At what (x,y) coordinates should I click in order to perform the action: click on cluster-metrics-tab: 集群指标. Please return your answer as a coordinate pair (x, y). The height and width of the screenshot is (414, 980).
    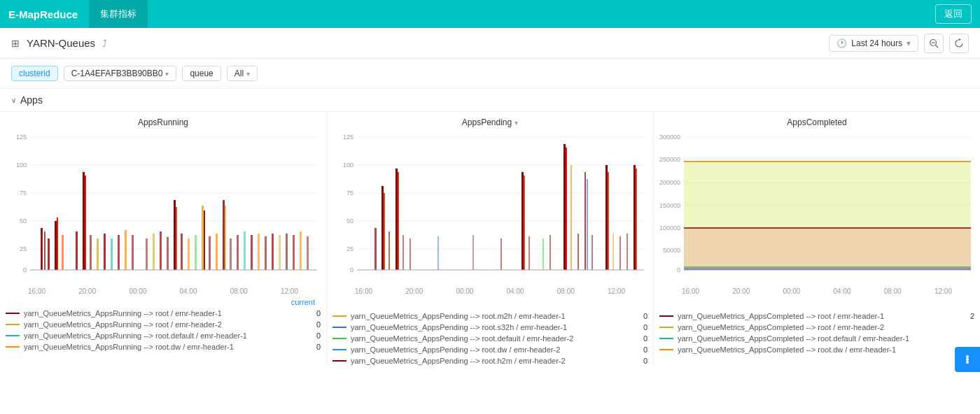
    Looking at the image, I should click on (118, 14).